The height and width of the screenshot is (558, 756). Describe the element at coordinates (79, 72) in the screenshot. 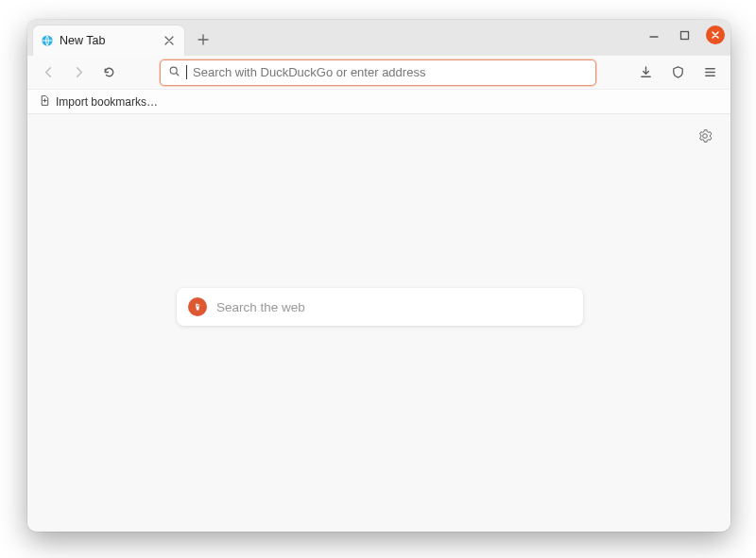

I see `arrow-right-icon` at that location.